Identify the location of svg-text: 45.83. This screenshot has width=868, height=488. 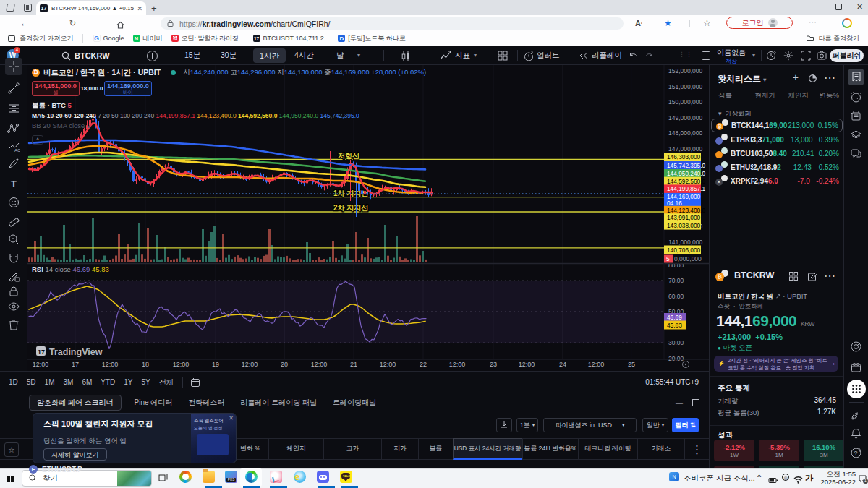
(674, 325).